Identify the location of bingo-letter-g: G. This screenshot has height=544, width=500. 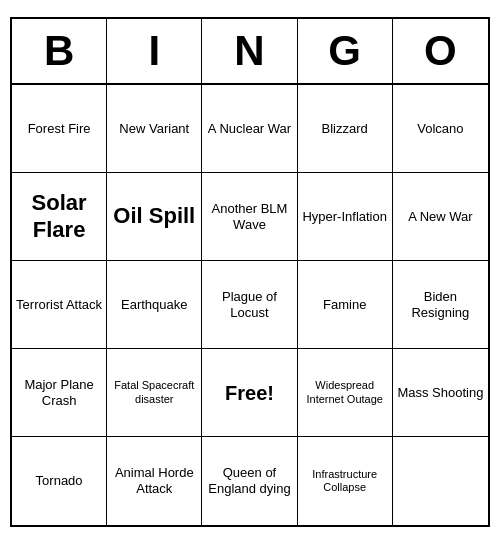
(346, 51).